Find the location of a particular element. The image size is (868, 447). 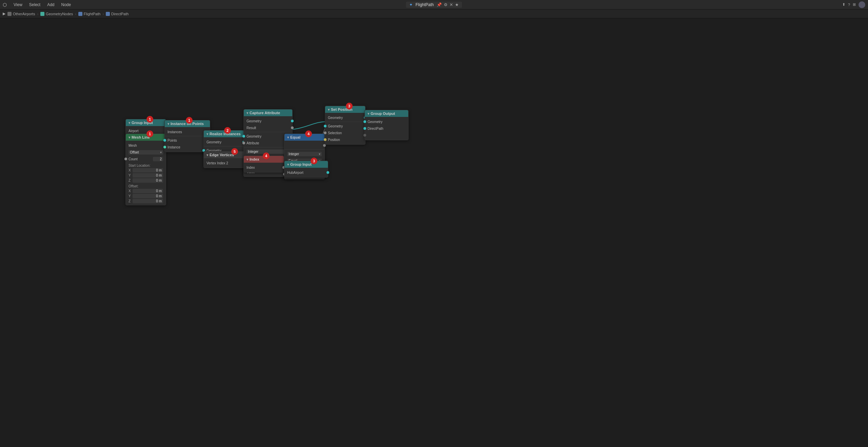

start-x-val: 0 m is located at coordinates (148, 170).